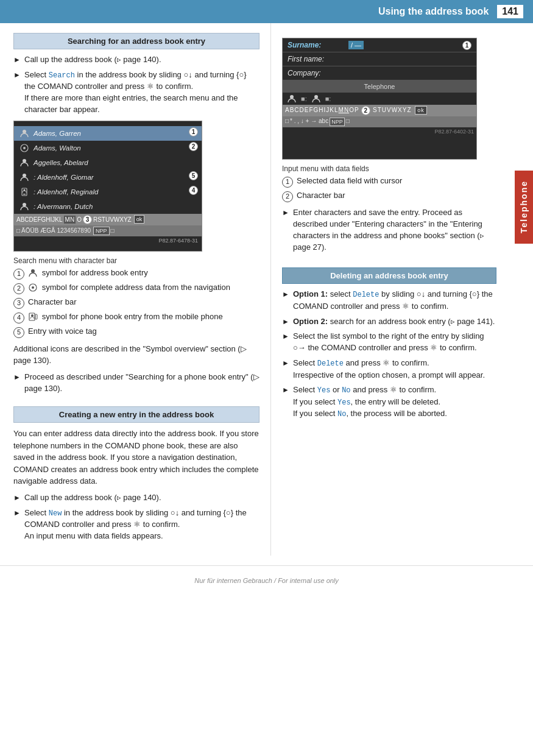 This screenshot has width=533, height=756. What do you see at coordinates (136, 525) in the screenshot?
I see `bullet-select-new: ► Select New in the address book by slid…` at bounding box center [136, 525].